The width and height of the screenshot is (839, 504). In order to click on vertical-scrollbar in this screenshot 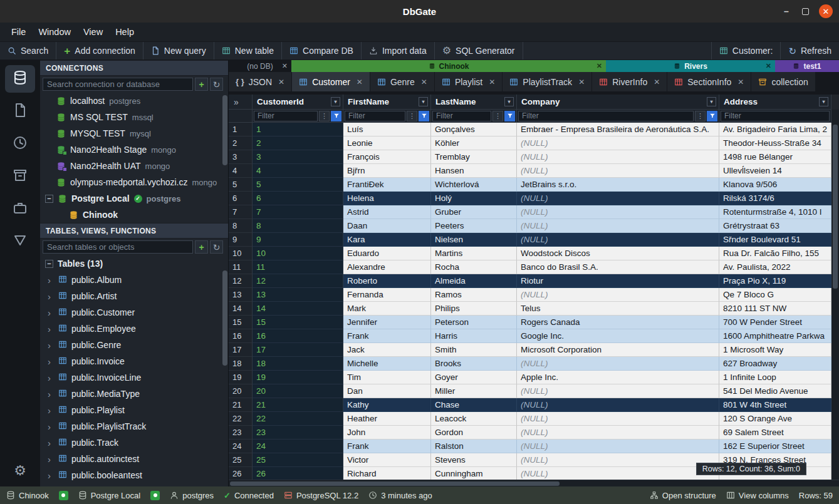, I will do `click(835, 294)`.